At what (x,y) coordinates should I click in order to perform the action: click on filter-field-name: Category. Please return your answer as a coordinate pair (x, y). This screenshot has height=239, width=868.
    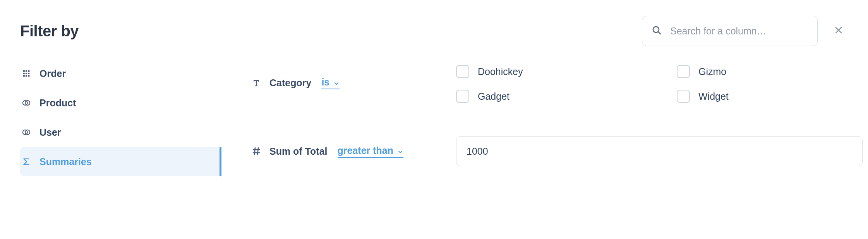
    Looking at the image, I should click on (290, 83).